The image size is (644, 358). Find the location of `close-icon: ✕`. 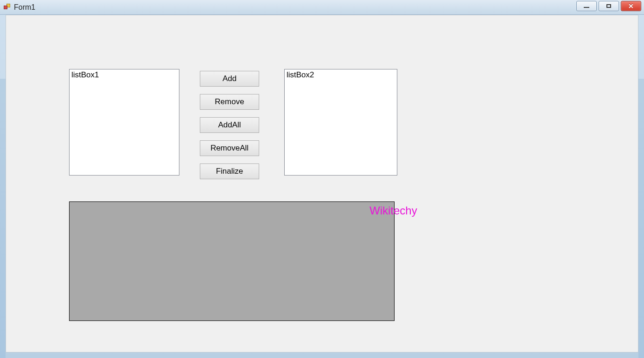

close-icon: ✕ is located at coordinates (631, 6).